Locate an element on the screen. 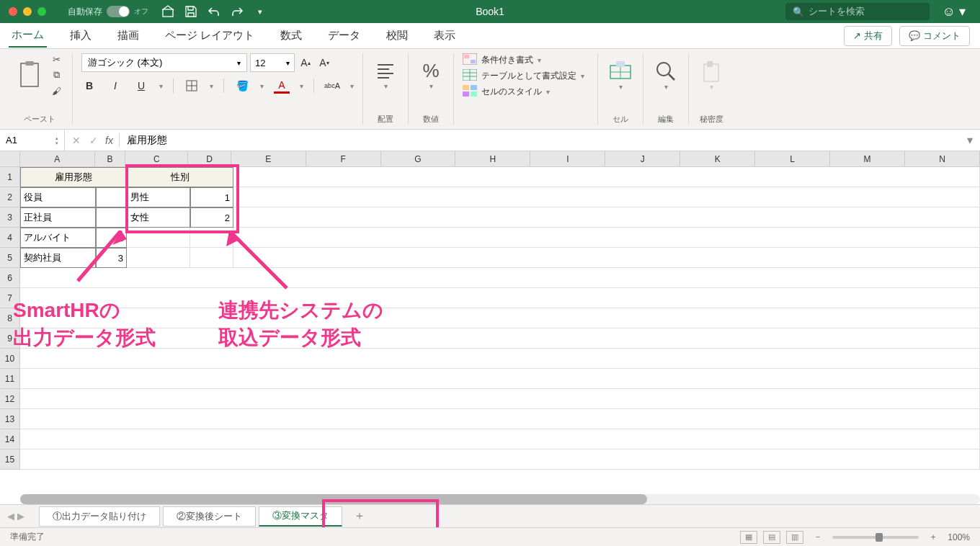 This screenshot has height=546, width=980. row-header: 9 is located at coordinates (10, 339).